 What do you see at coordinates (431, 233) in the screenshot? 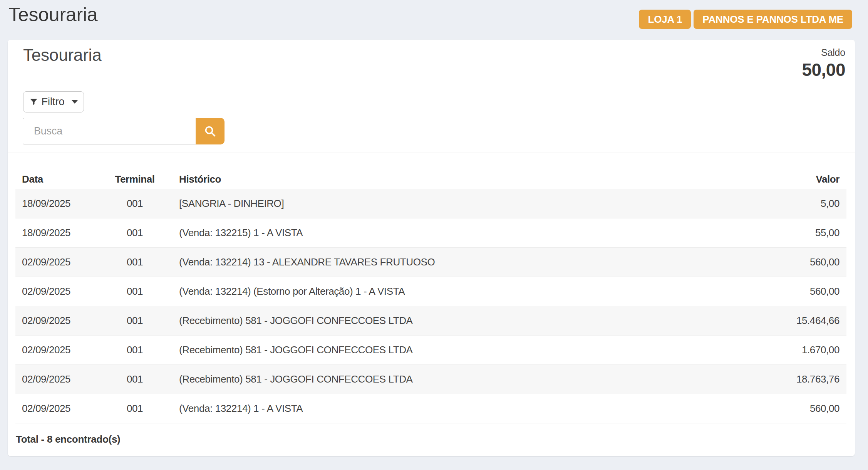
I see `table-row: 18/09/2025 001 (Venda: 132215) 1 - A VIS…` at bounding box center [431, 233].